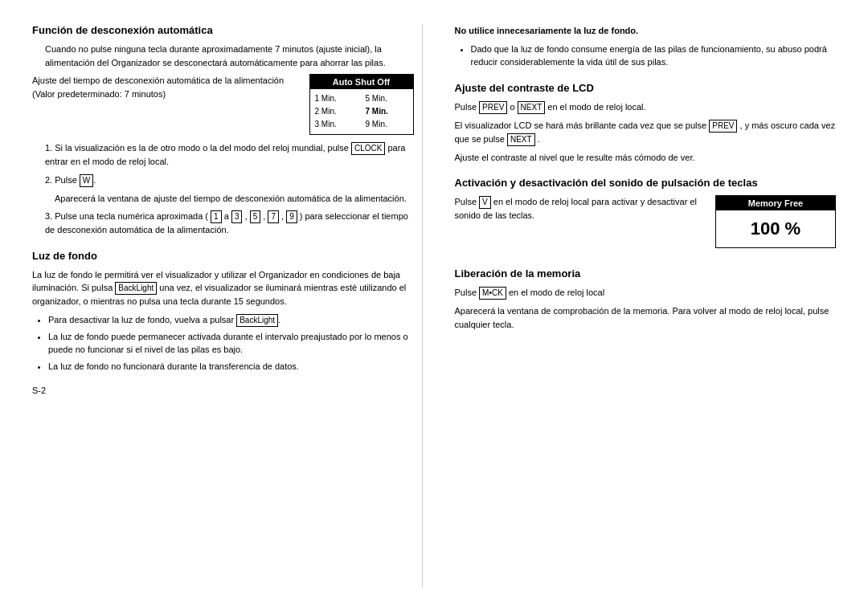 This screenshot has width=868, height=612. I want to click on lcd-para2-end: ., so click(538, 139).